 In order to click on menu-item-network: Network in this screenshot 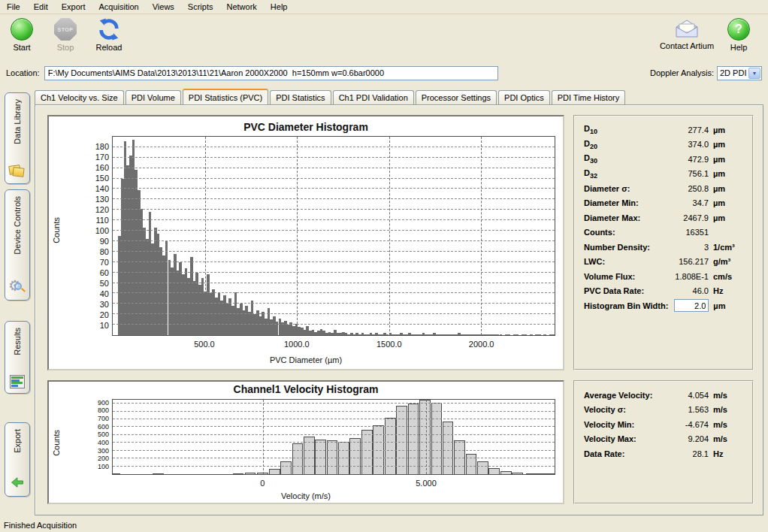, I will do `click(241, 7)`.